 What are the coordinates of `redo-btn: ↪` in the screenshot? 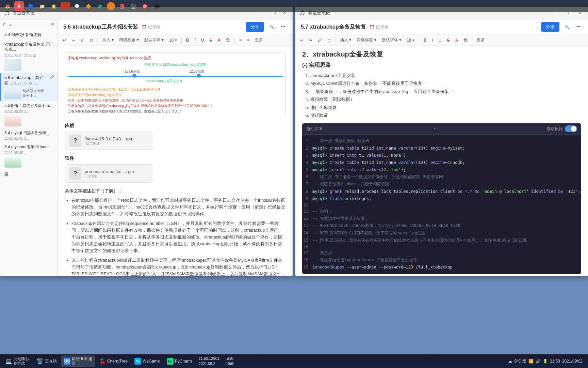 It's located at (73, 40).